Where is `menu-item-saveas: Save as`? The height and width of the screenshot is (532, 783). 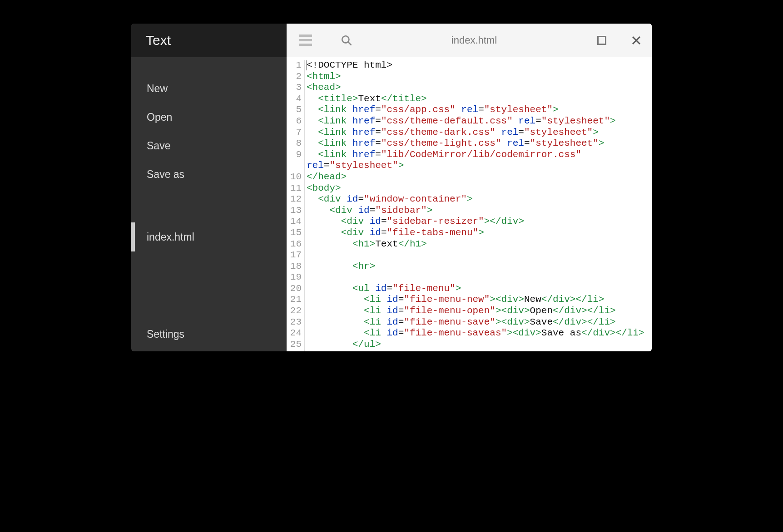 menu-item-saveas: Save as is located at coordinates (209, 174).